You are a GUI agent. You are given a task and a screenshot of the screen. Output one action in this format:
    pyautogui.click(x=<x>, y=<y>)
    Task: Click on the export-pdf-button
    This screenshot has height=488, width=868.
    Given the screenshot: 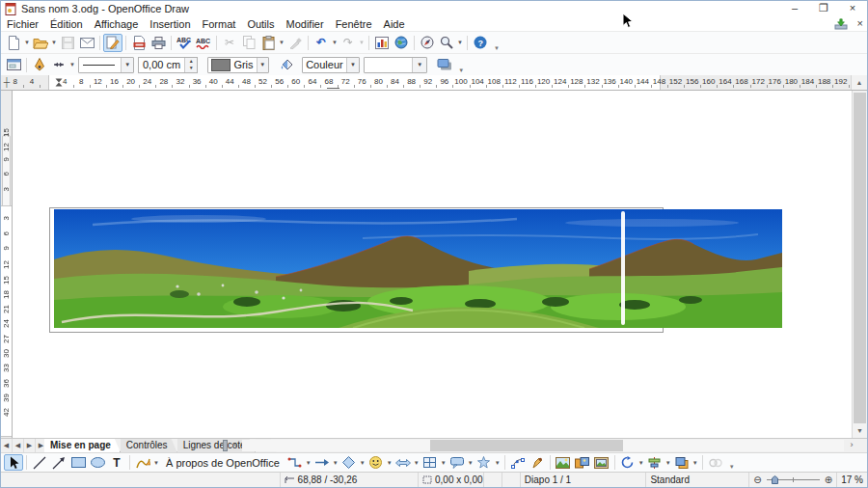 What is the action you would take?
    pyautogui.click(x=139, y=42)
    